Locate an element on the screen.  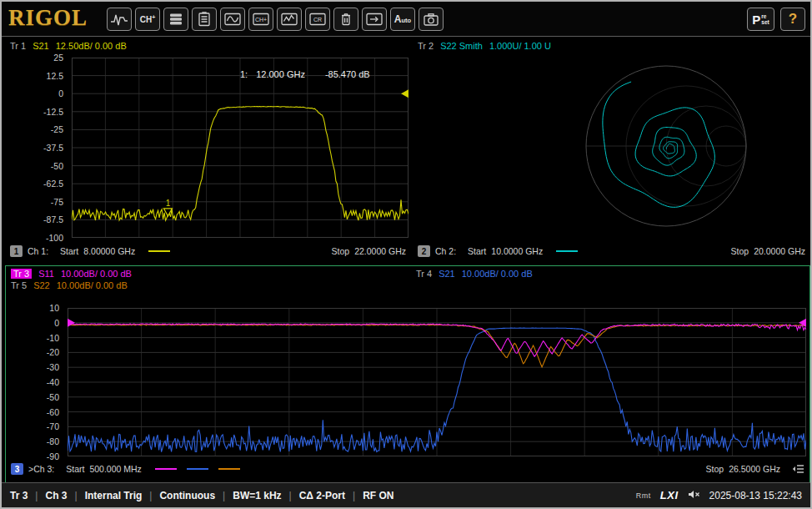
status-item: BW=1 kHz is located at coordinates (257, 496).